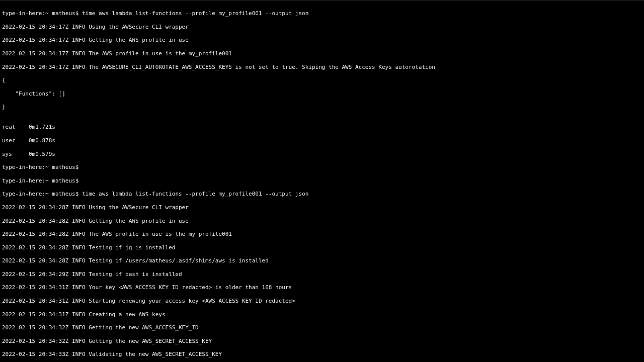 The width and height of the screenshot is (644, 362). I want to click on timing-user: user 0m0.878s, so click(322, 141).